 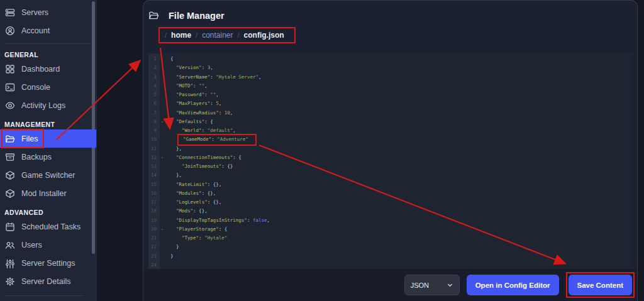 I want to click on code-text: "MaxViewRadius": 10,, so click(x=201, y=113).